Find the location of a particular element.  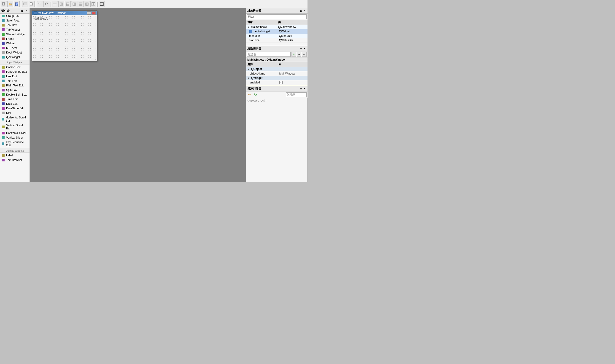

tab-widget-icon is located at coordinates (3, 30).